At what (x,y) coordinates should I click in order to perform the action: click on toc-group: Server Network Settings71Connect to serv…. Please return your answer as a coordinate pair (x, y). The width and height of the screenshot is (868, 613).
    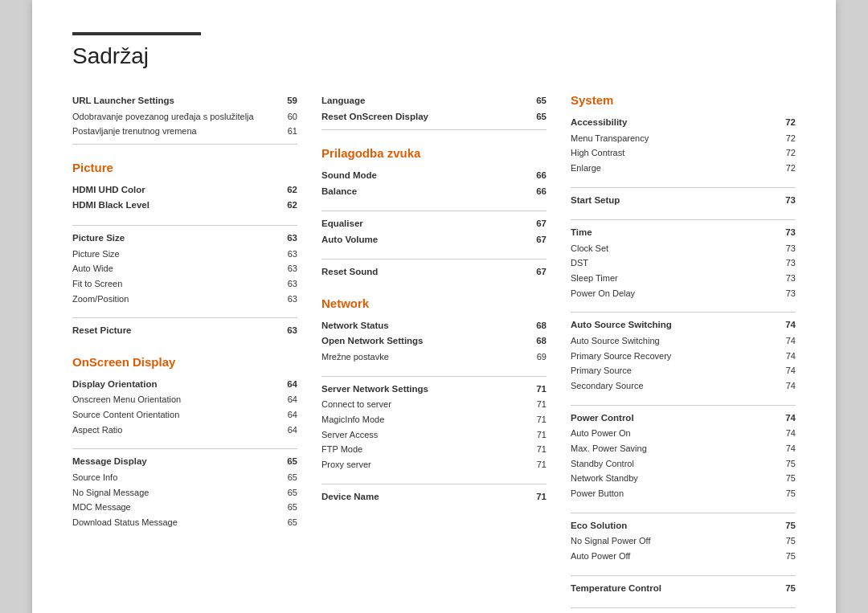
    Looking at the image, I should click on (434, 427).